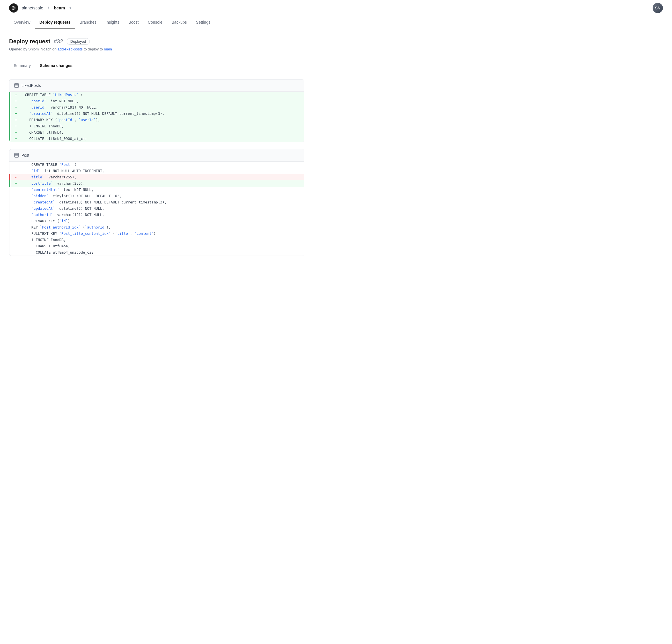 This screenshot has width=672, height=644. What do you see at coordinates (40, 49) in the screenshot?
I see `meta-author: Shlomi Noach` at bounding box center [40, 49].